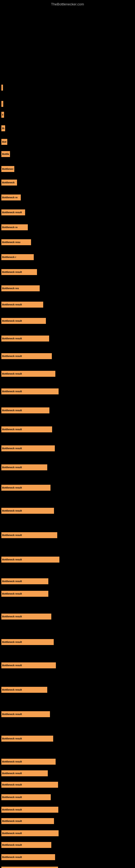 This screenshot has height=868, width=135. Describe the element at coordinates (2, 104) in the screenshot. I see `bar-label: B` at that location.